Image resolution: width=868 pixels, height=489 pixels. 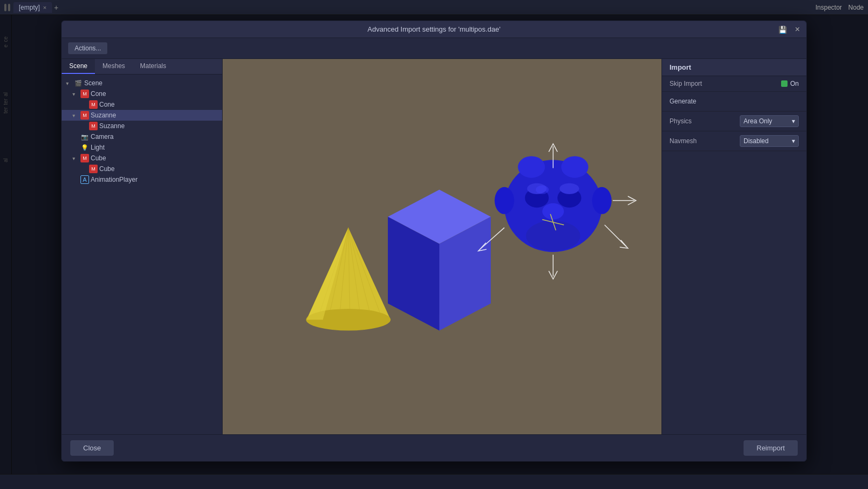 What do you see at coordinates (734, 84) in the screenshot?
I see `skip-import-row: Skip Import On` at bounding box center [734, 84].